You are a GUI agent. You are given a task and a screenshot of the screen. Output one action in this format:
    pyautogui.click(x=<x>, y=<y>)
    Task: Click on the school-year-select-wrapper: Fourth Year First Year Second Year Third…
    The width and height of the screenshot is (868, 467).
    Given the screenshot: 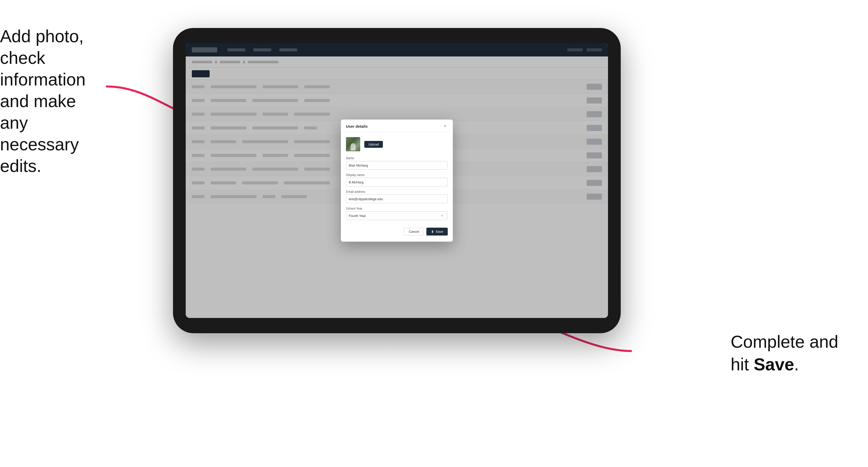 What is the action you would take?
    pyautogui.click(x=397, y=216)
    